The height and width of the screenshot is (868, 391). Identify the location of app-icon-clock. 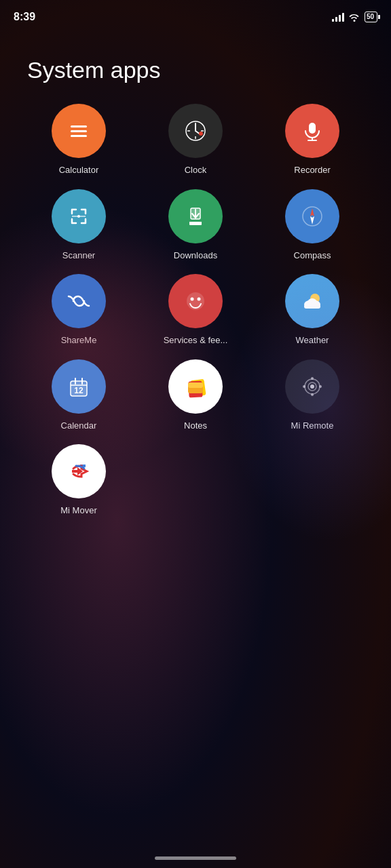
(196, 131).